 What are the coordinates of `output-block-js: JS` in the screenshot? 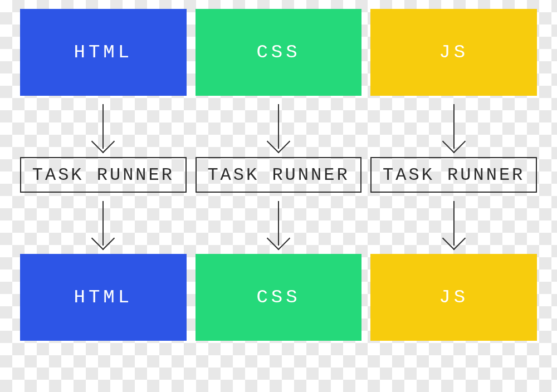 It's located at (453, 297).